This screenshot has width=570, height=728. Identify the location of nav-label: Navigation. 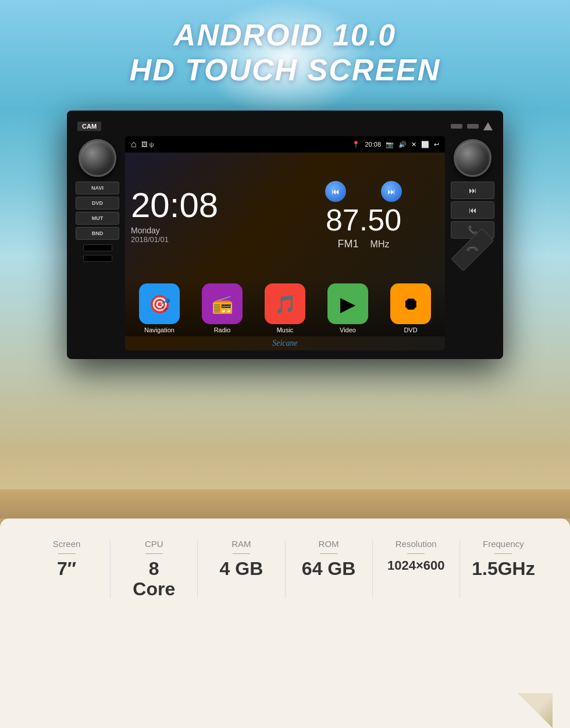
(159, 330).